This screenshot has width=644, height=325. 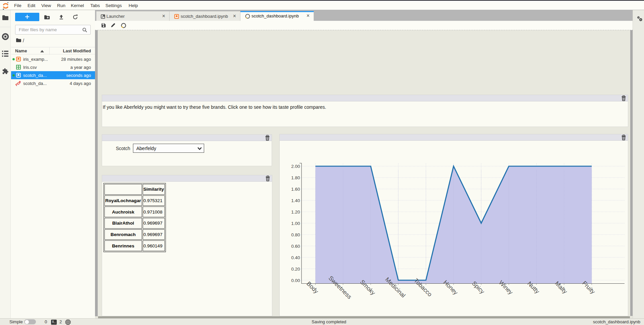 What do you see at coordinates (295, 178) in the screenshot?
I see `svg-text: 1.80` at bounding box center [295, 178].